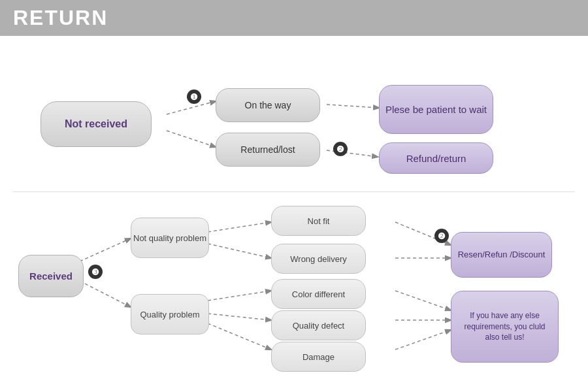 This screenshot has width=588, height=392. I want to click on refund-return-box: Refund/return, so click(436, 158).